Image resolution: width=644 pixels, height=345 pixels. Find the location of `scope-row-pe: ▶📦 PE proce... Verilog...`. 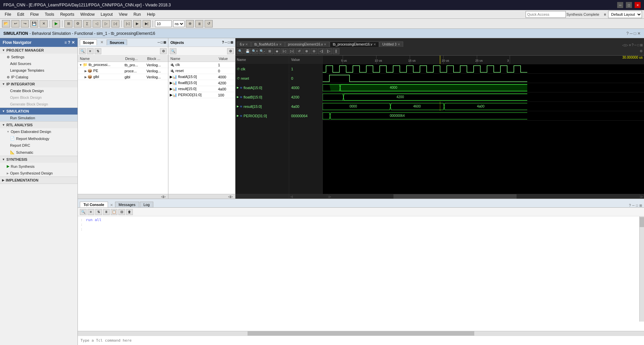

scope-row-pe: ▶📦 PE proce... Verilog... is located at coordinates (123, 71).